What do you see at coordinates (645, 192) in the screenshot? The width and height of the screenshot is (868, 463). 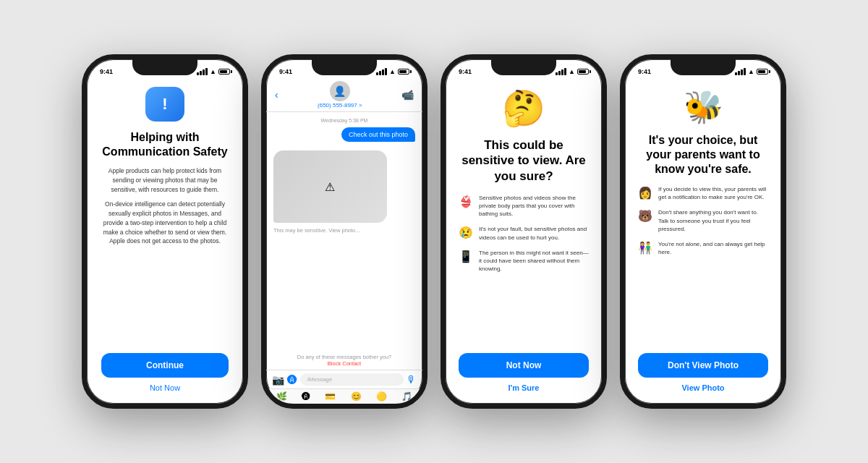 I see `phone4-info-emoji-1: 👩` at bounding box center [645, 192].